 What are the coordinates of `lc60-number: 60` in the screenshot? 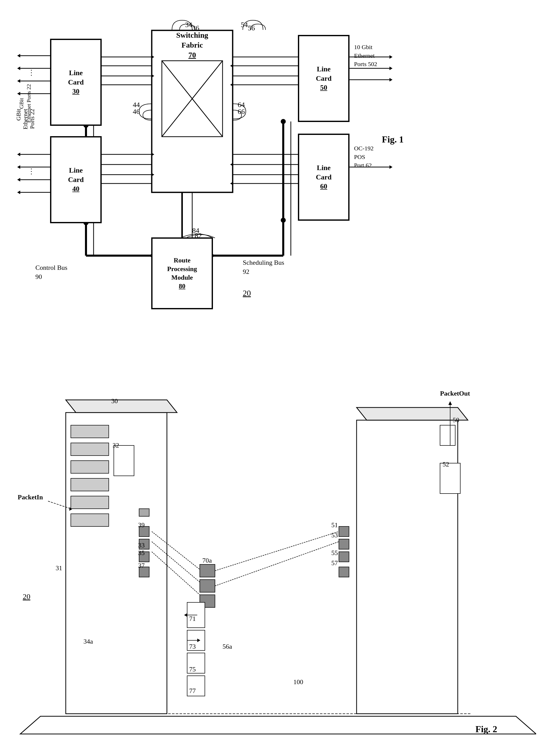 It's located at (324, 186).